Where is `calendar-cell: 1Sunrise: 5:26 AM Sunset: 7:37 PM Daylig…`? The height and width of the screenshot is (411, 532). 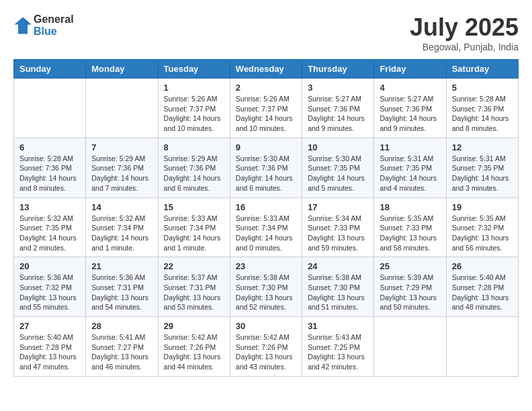 calendar-cell: 1Sunrise: 5:26 AM Sunset: 7:37 PM Daylig… is located at coordinates (193, 109).